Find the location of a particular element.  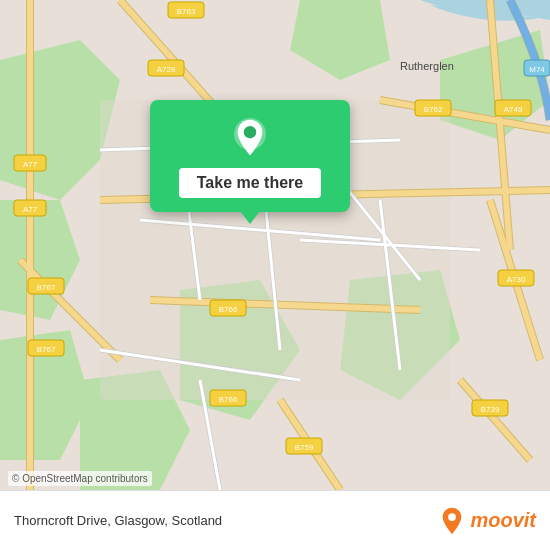

svg-text: B759 is located at coordinates (304, 448).